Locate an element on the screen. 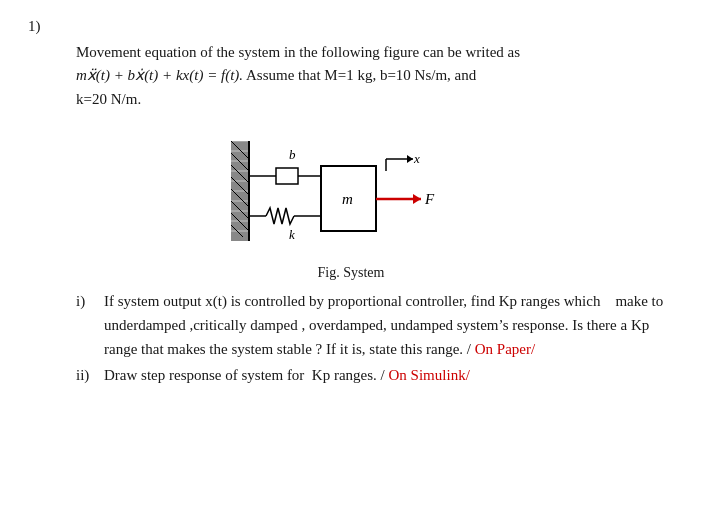 This screenshot has height=530, width=702. F-label: F is located at coordinates (430, 199).